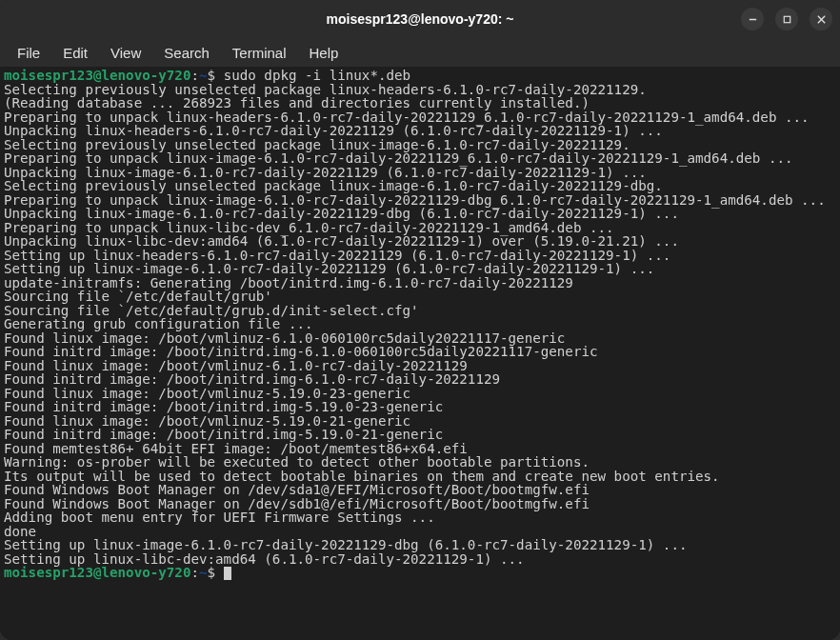 This screenshot has width=840, height=640. Describe the element at coordinates (420, 103) in the screenshot. I see `terminal-output-line: (Reading database ... 268923 files and d…` at that location.